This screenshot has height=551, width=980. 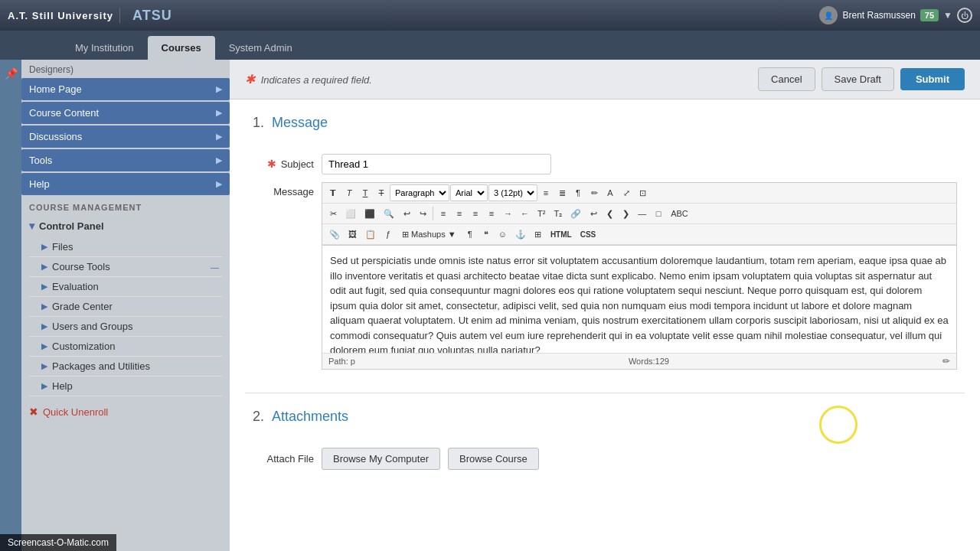 I want to click on user-area: 👤 Brent Rasmussen 75 ▼ ⏻, so click(x=896, y=15).